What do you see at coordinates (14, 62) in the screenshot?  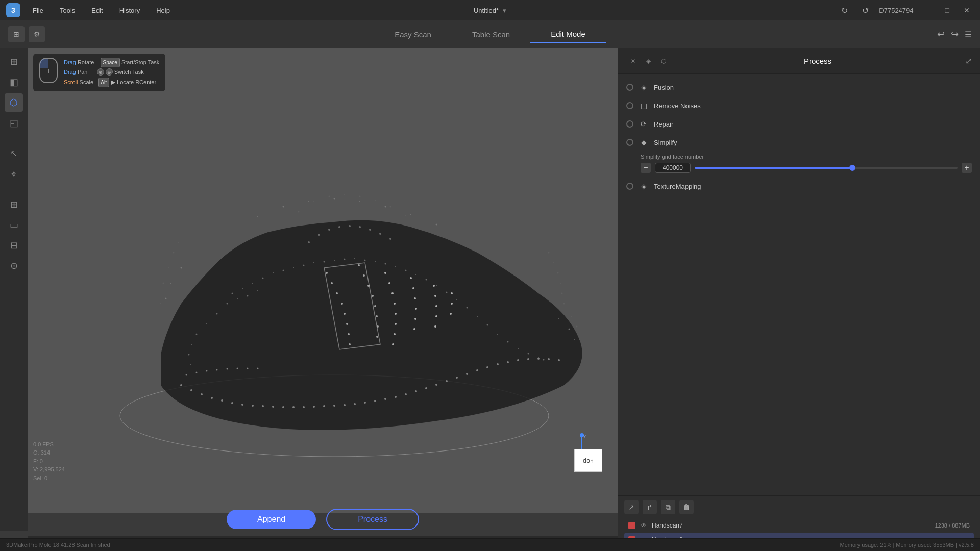 I see `sidebar-item-grid: ⊞` at bounding box center [14, 62].